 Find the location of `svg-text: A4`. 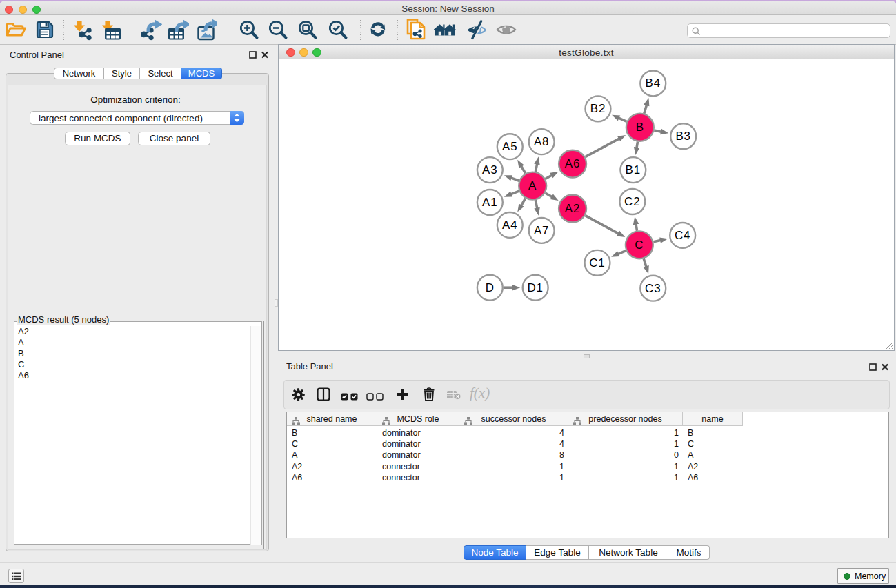

svg-text: A4 is located at coordinates (510, 225).